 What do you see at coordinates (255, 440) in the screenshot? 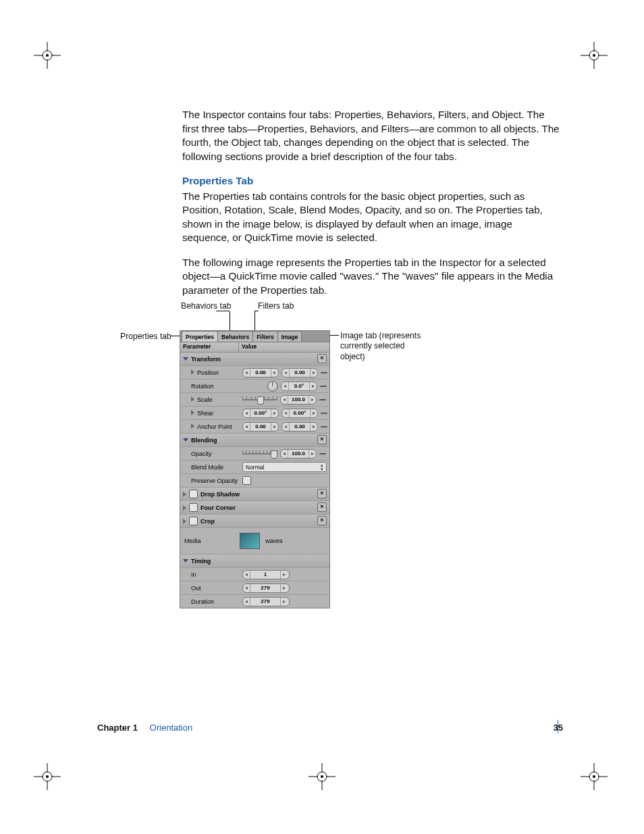
I see `group-blending: Blending ×` at bounding box center [255, 440].